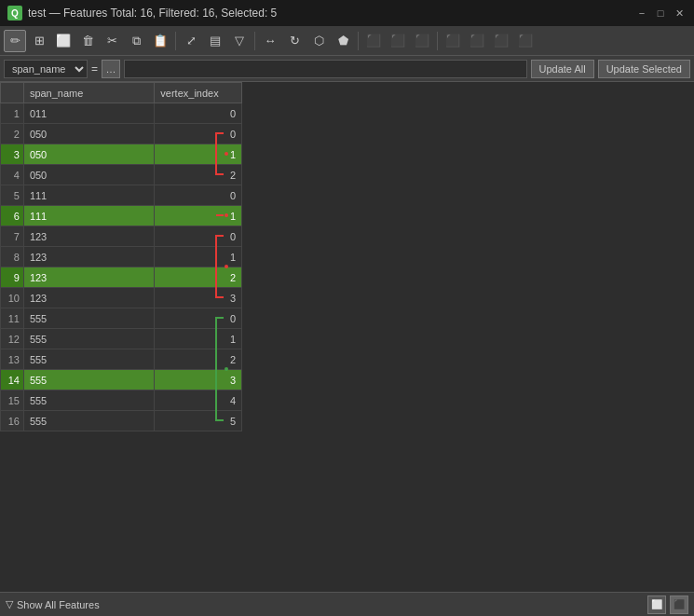 This screenshot has height=616, width=694. Describe the element at coordinates (13, 298) in the screenshot. I see `row-number: 10` at that location.